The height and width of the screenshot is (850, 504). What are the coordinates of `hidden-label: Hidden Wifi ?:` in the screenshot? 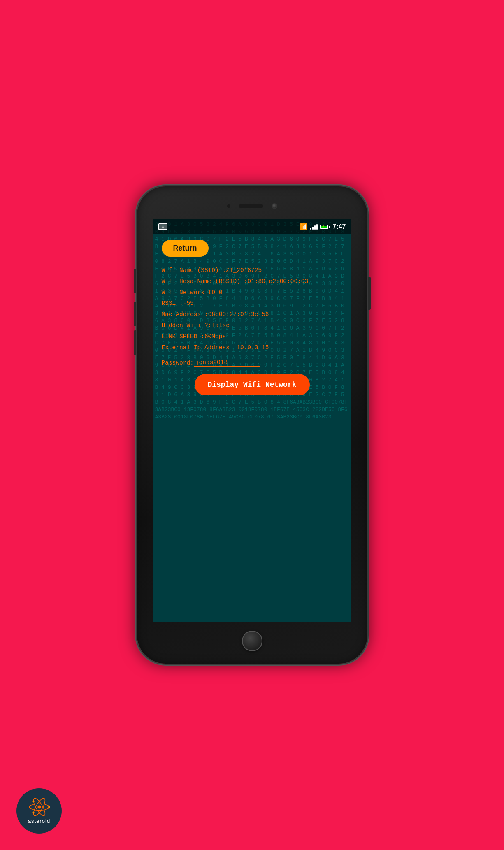 It's located at (187, 325).